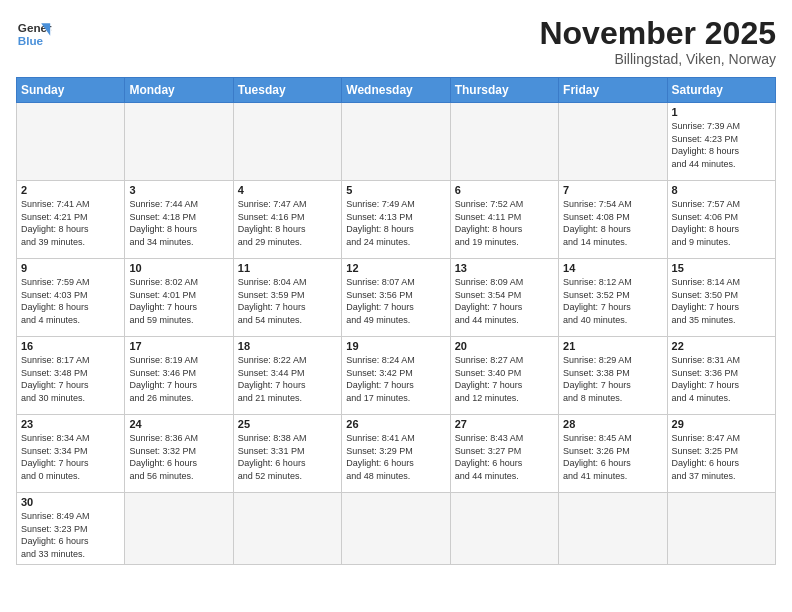 The width and height of the screenshot is (792, 612). Describe the element at coordinates (722, 457) in the screenshot. I see `day-info: Sunrise: 8:47 AM Sunset: 3:25 PM Dayligh…` at that location.